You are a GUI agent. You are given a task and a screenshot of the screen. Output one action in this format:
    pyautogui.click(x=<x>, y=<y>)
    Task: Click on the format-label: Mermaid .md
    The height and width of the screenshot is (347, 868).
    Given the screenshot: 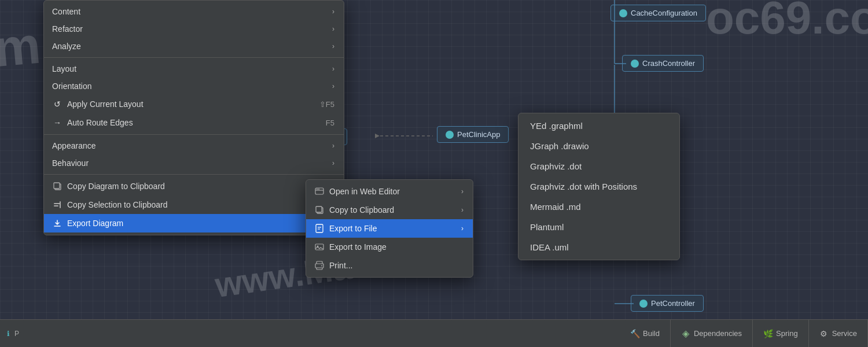 What is the action you would take?
    pyautogui.click(x=599, y=207)
    